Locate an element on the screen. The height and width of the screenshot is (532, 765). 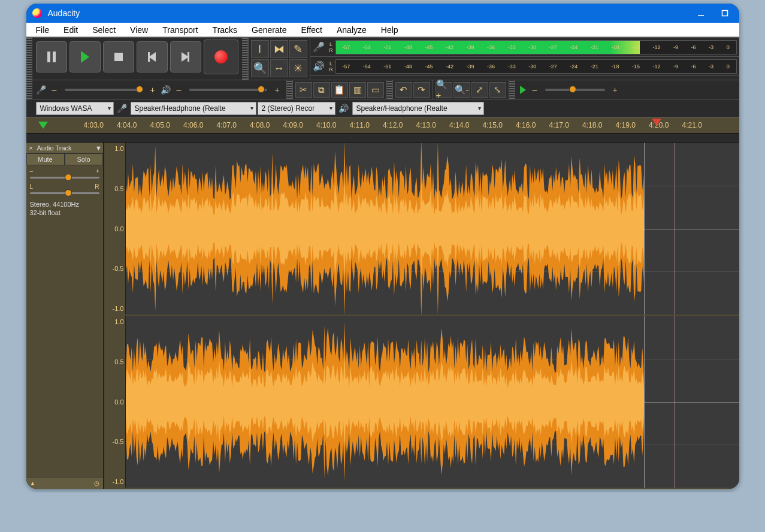
track-pan-slider is located at coordinates (65, 193).